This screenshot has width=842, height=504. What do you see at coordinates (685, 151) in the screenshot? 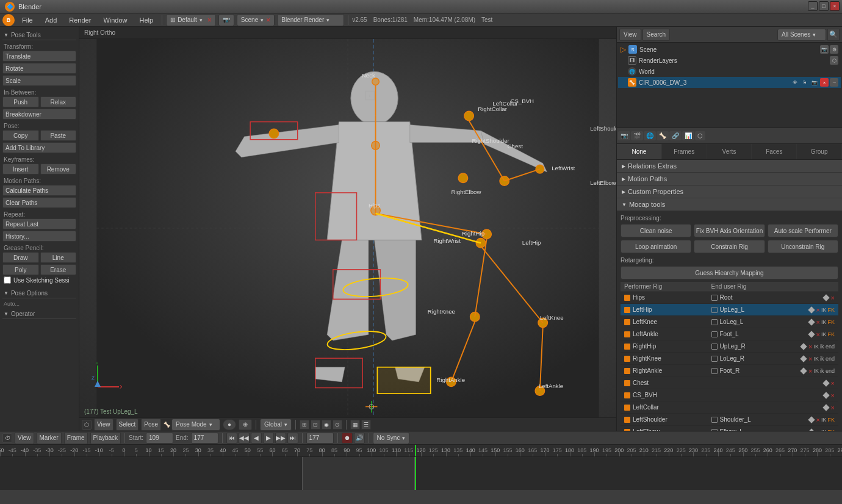
I see `tab-frames: Frames` at bounding box center [685, 151].